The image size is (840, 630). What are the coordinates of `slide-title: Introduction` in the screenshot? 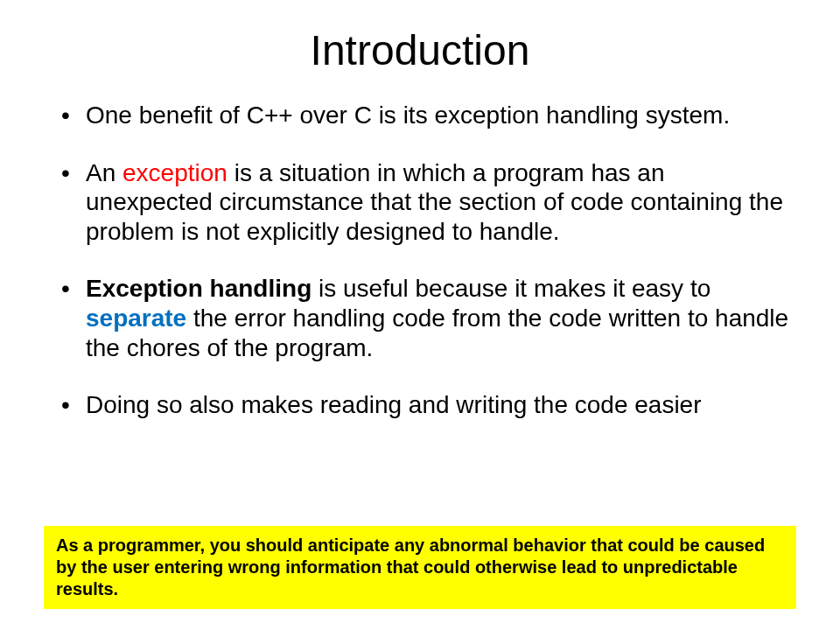 It's located at (420, 51).